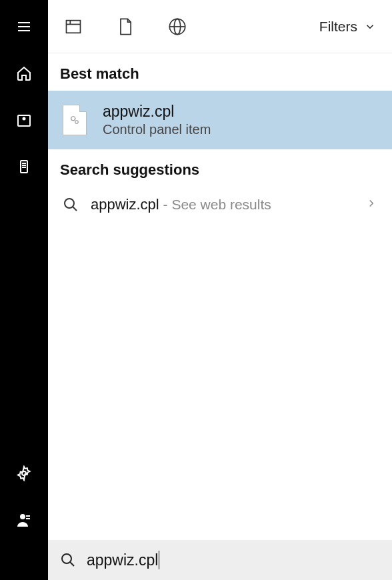  What do you see at coordinates (370, 27) in the screenshot?
I see `chevron-down-icon` at bounding box center [370, 27].